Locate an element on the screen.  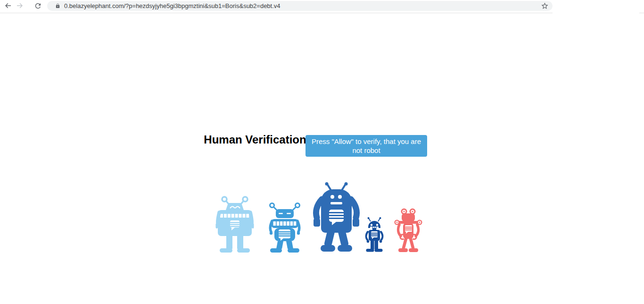
refresh-icon is located at coordinates (38, 6).